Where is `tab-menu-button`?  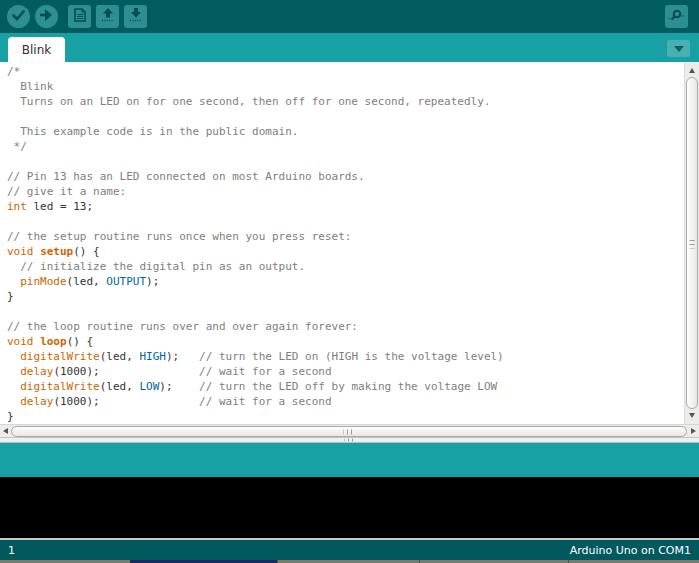
tab-menu-button is located at coordinates (678, 48).